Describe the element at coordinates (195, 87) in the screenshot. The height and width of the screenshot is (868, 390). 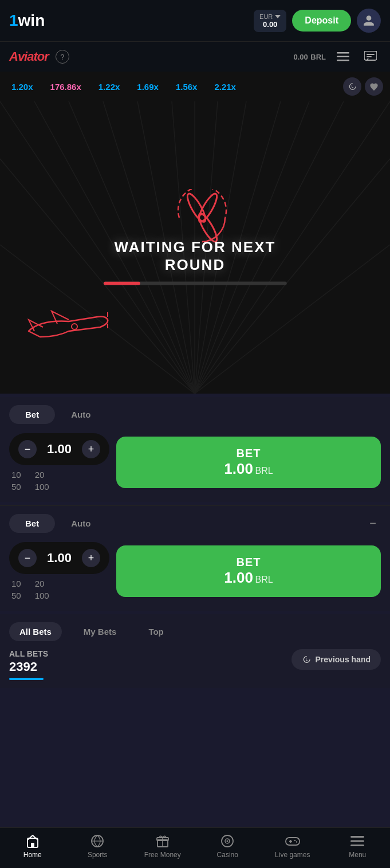
I see `multiplier-bar: 1.20x 176.86x 1.22x 1.69x 1.56x 2.21x` at that location.